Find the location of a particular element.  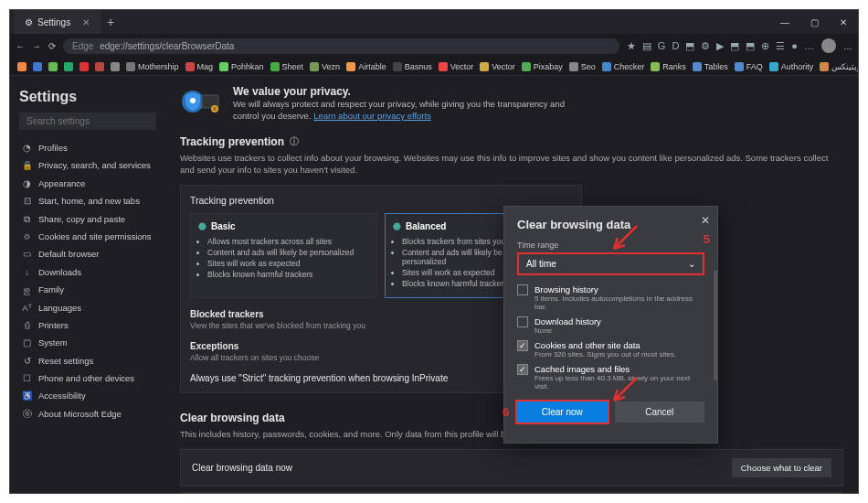

bookmark: Sheet is located at coordinates (287, 67).